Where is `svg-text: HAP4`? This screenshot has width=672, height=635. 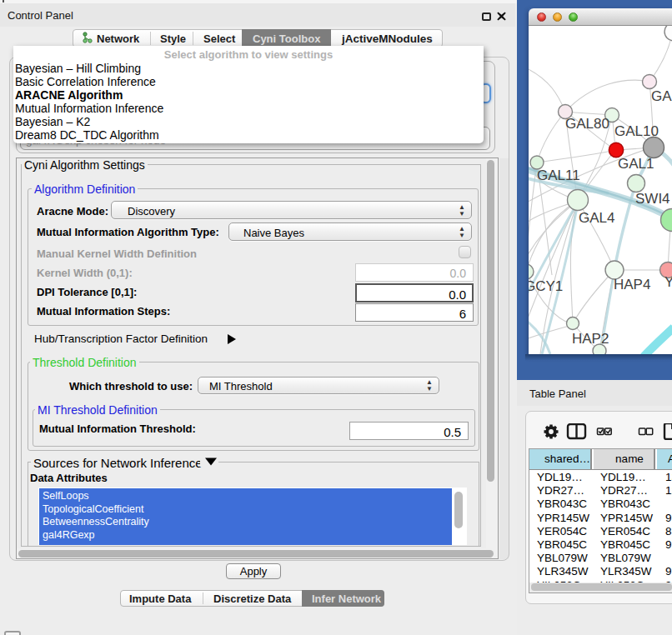
svg-text: HAP4 is located at coordinates (632, 285).